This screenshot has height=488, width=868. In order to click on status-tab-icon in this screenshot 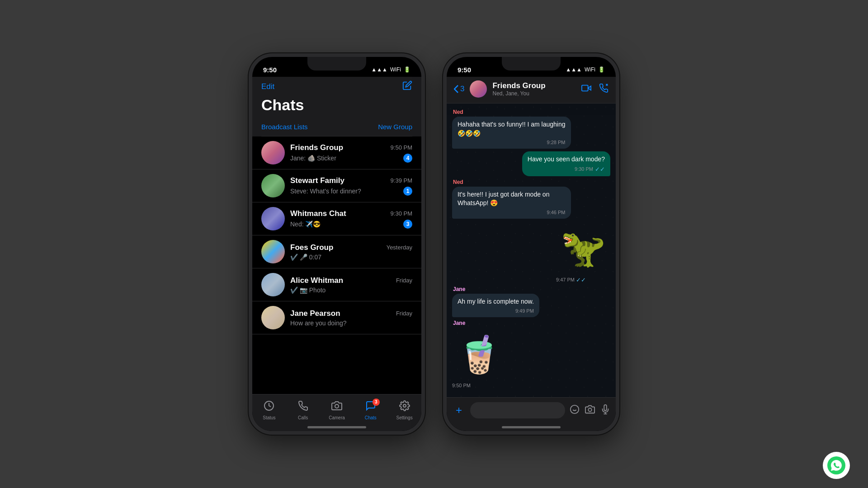, I will do `click(269, 407)`.